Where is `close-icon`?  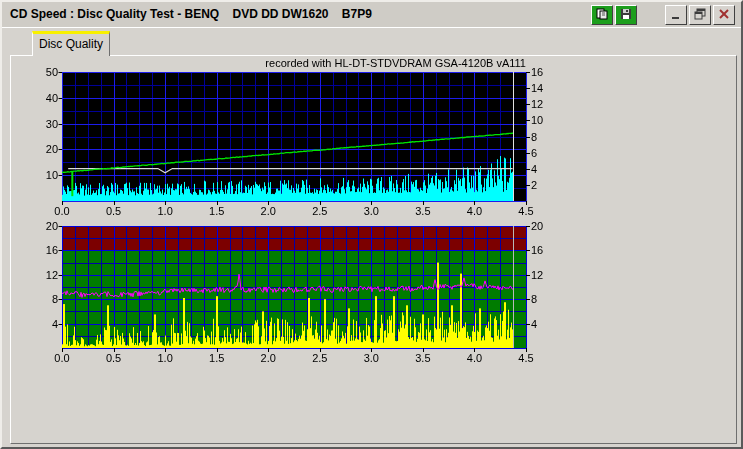 close-icon is located at coordinates (724, 16).